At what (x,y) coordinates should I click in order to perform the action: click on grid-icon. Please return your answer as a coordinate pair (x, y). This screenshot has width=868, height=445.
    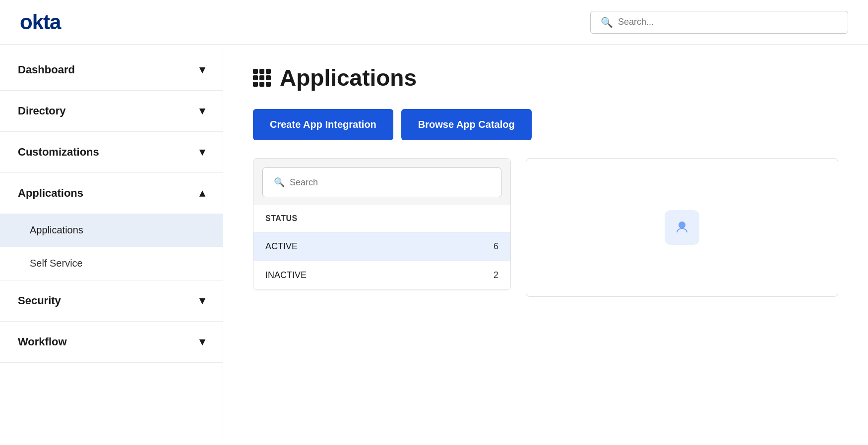
    Looking at the image, I should click on (262, 78).